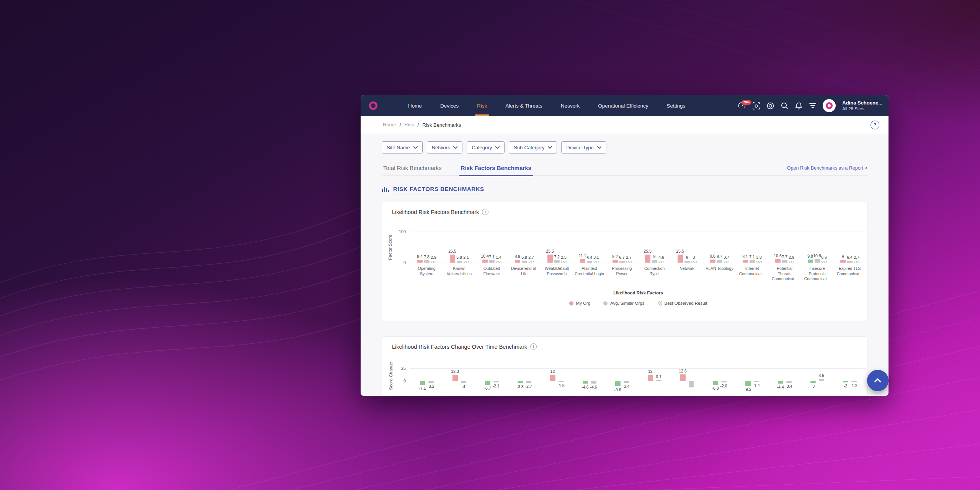 The height and width of the screenshot is (490, 980). What do you see at coordinates (625, 366) in the screenshot?
I see `change-over-time-chart: 025Score Change-7.112.3-6.7-3.812-4.6-9.…` at bounding box center [625, 366].